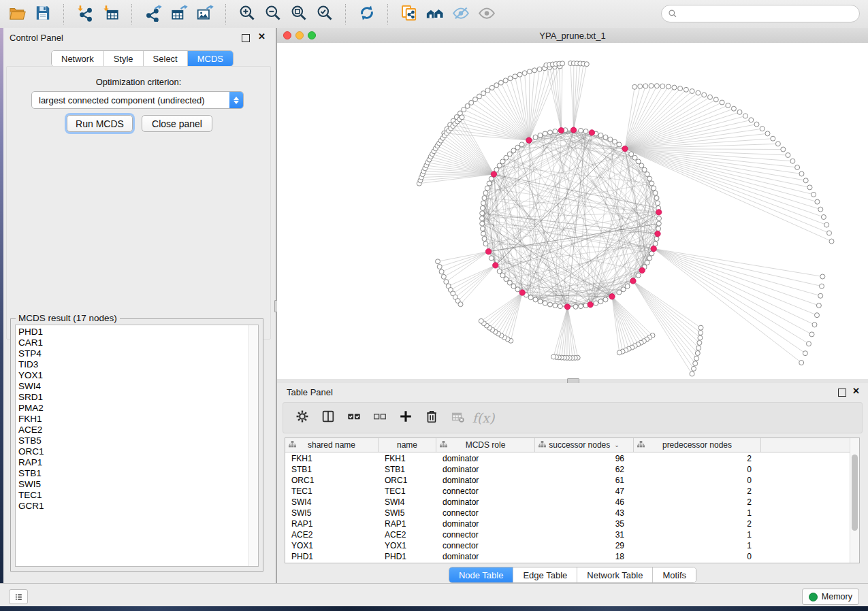  I want to click on mcds-result-item: YOX1, so click(133, 376).